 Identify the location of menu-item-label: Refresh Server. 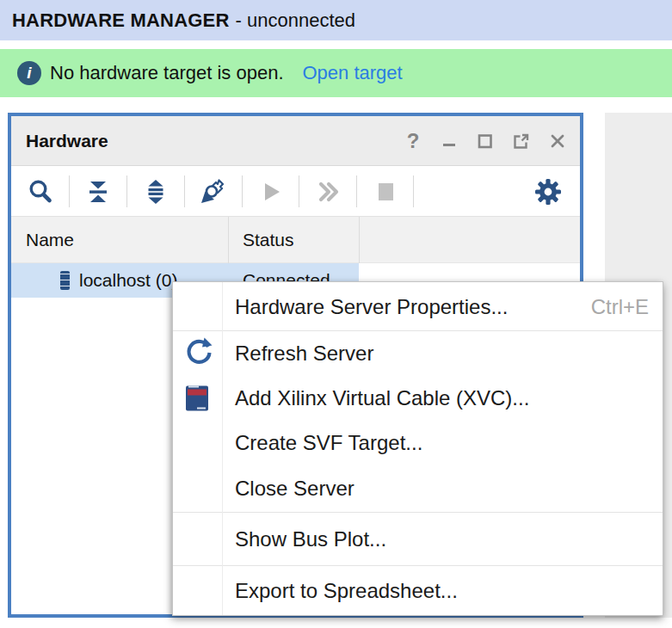
(305, 354).